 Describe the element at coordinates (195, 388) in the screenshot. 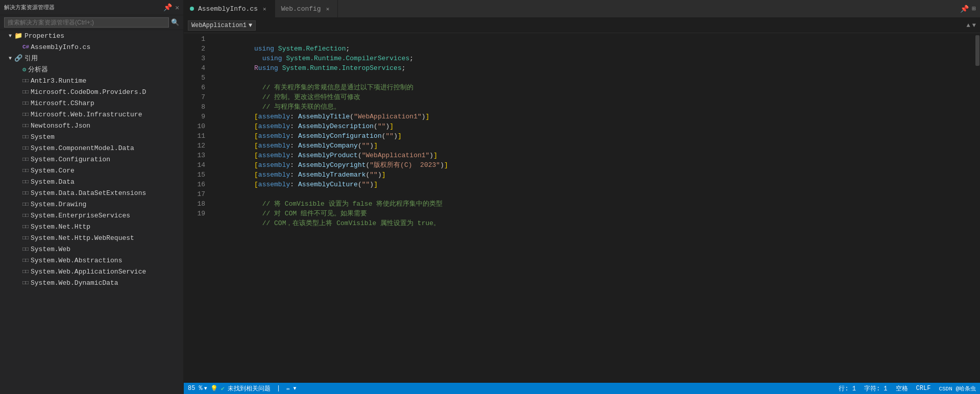

I see `zoom-value: 85 %` at that location.